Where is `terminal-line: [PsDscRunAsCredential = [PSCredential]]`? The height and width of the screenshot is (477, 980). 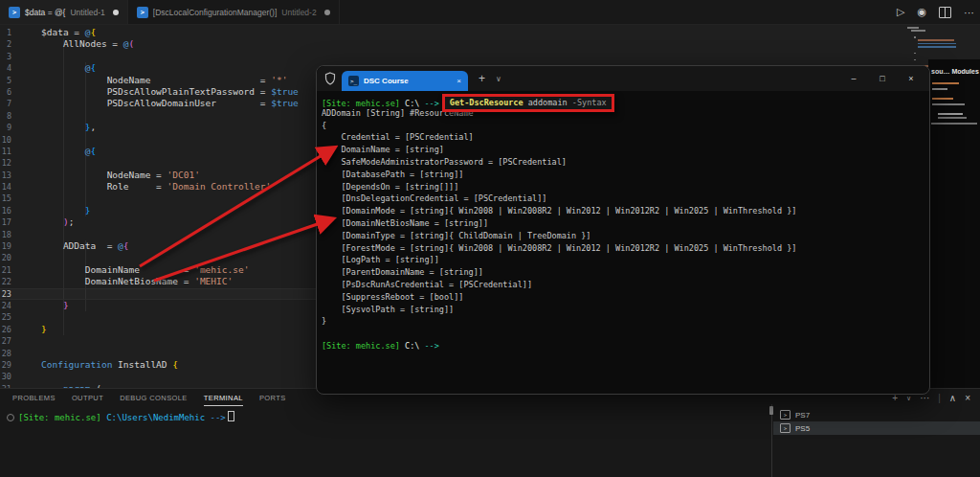
terminal-line: [PsDscRunAsCredential = [PSCredential]] is located at coordinates (626, 285).